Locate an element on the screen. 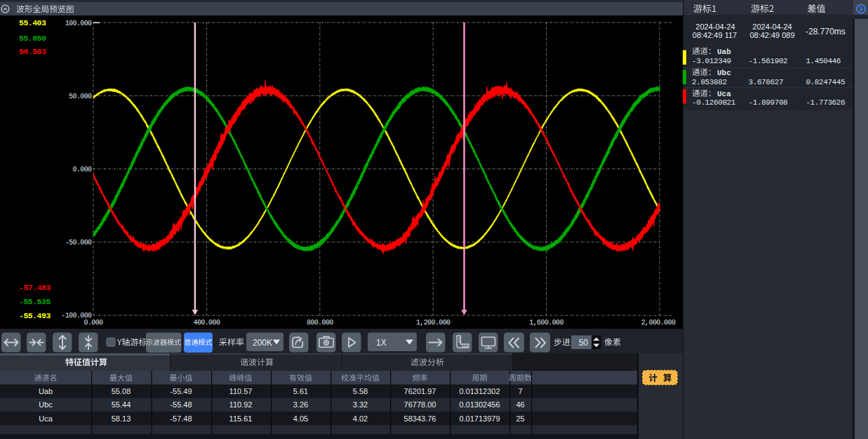 The width and height of the screenshot is (868, 439). svg-text: 50.000 is located at coordinates (80, 97).